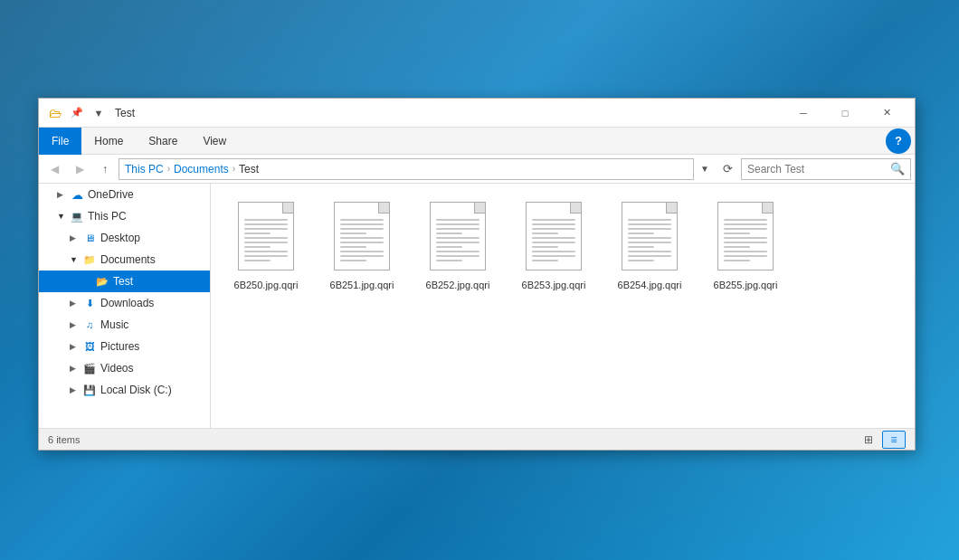 The height and width of the screenshot is (560, 959). I want to click on documents-icon: 📁, so click(90, 260).